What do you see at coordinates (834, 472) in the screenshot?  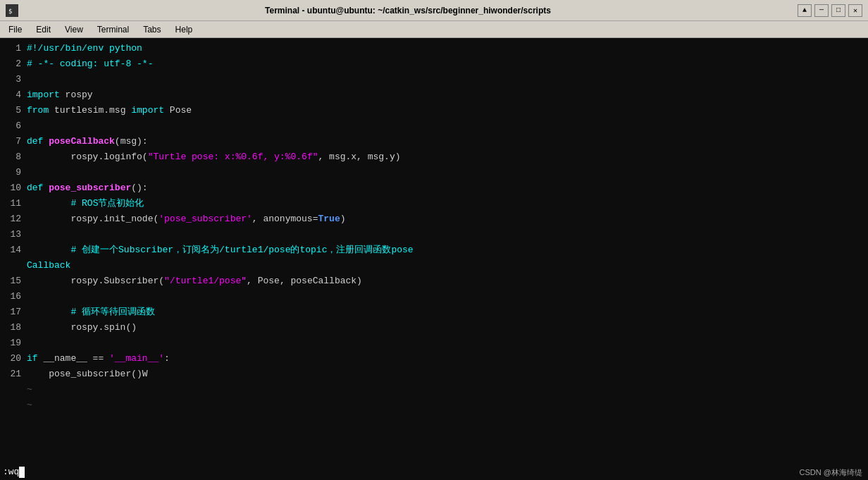 I see `watermark: CSDN @林海绮缇` at bounding box center [834, 472].